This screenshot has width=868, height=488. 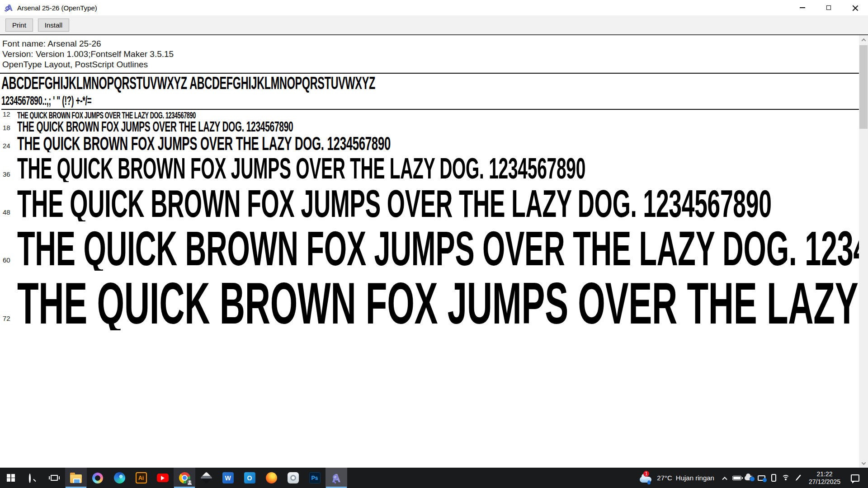 I want to click on taskbar-item-format-factory, so click(x=293, y=478).